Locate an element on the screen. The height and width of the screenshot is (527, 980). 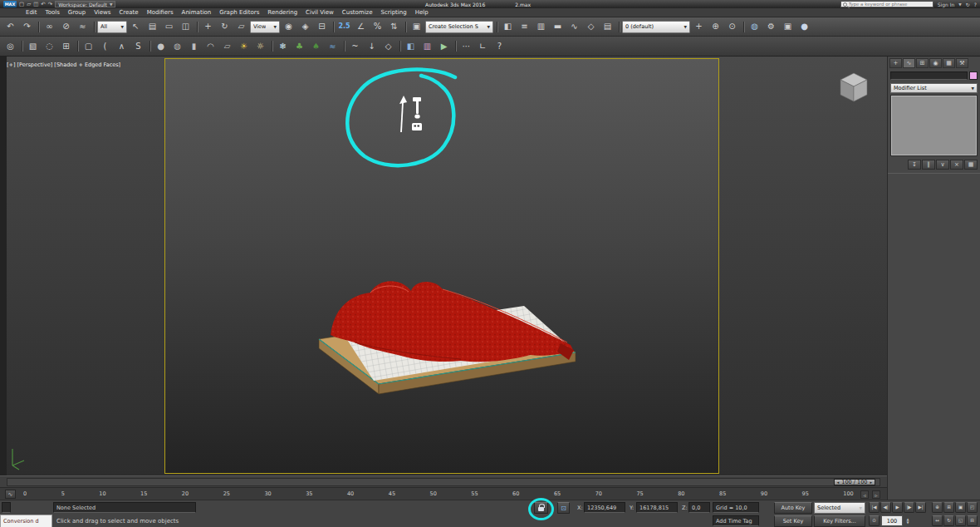
measure-distance-button: ∟ ▼ is located at coordinates (483, 47).